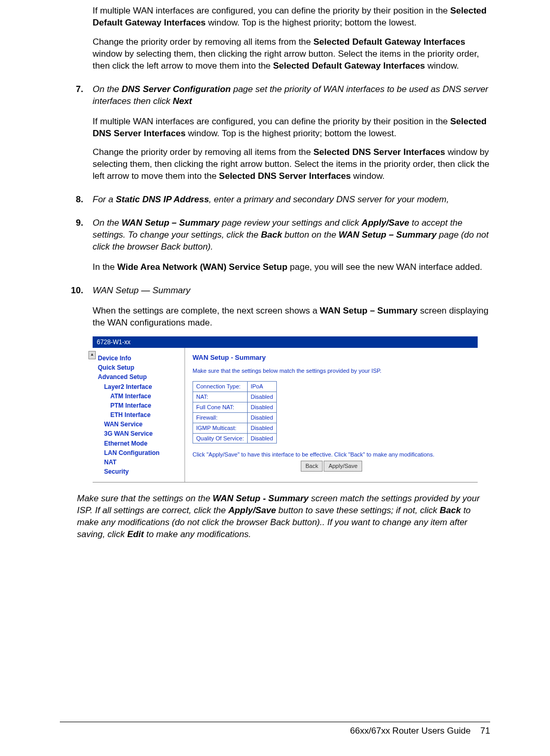 Image resolution: width=550 pixels, height=756 pixels. What do you see at coordinates (331, 415) in the screenshot?
I see `content-pane: WAN Setup - Summary Make sure that the s…` at bounding box center [331, 415].